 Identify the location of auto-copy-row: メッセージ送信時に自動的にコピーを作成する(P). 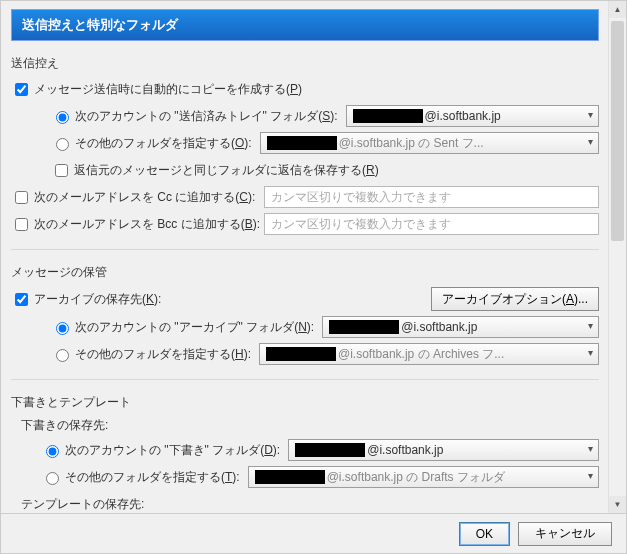
(305, 89).